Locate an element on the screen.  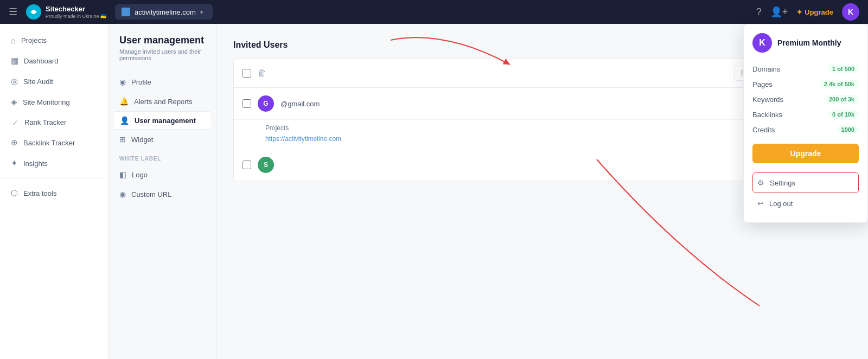
custom-url-icon: ◉ is located at coordinates (123, 194).